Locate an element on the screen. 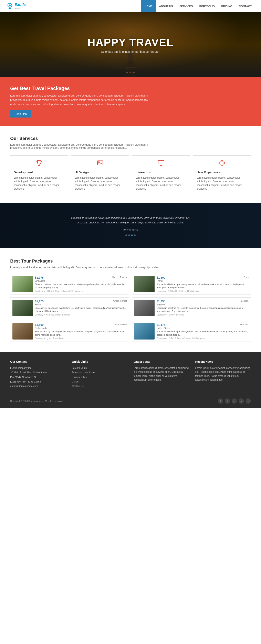  tour-desc-3: Located in chestnut hill, recently named… is located at coordinates (203, 310).